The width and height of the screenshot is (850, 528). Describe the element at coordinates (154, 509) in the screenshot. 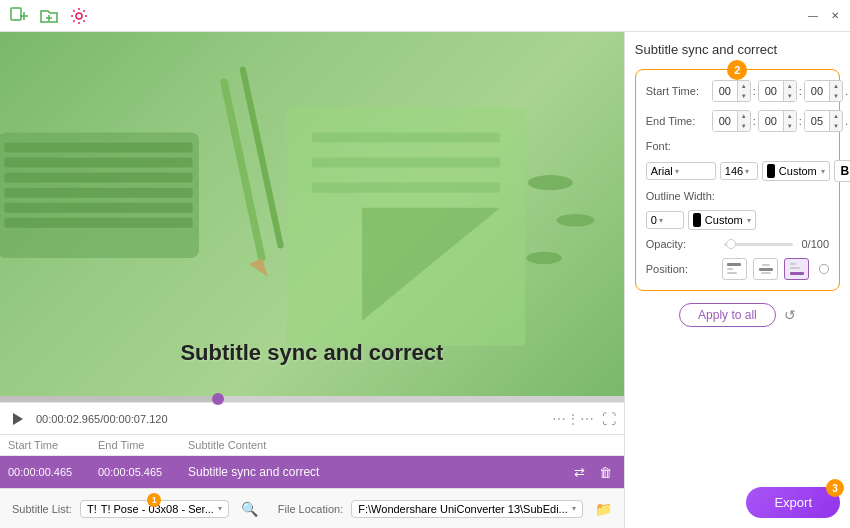

I see `subtitle-list-select: 1 T! T! Pose - 03x08 - Ser... ▾` at that location.